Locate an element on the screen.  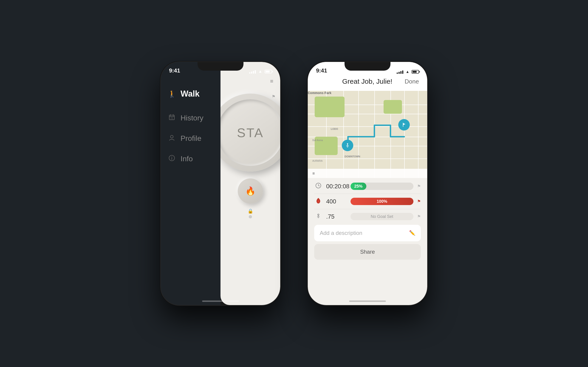
time-progress-bar: 25% is located at coordinates (382, 186).